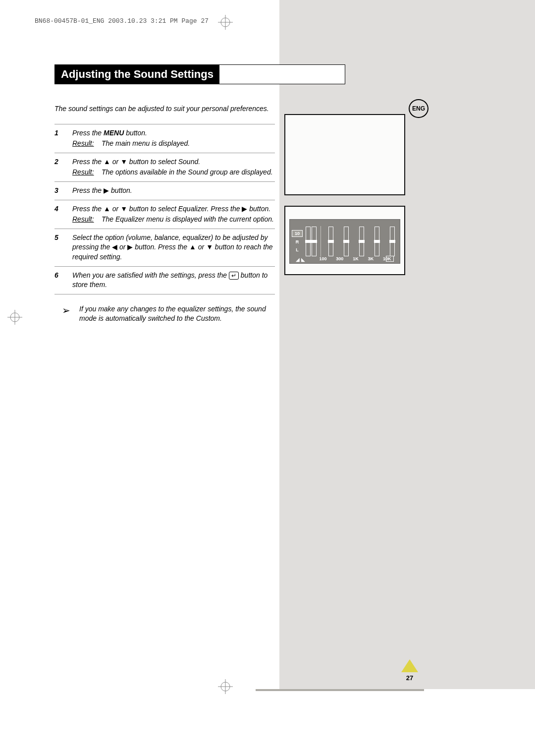 The image size is (535, 756). Describe the element at coordinates (371, 259) in the screenshot. I see `eq-freq-label: 3K` at that location.